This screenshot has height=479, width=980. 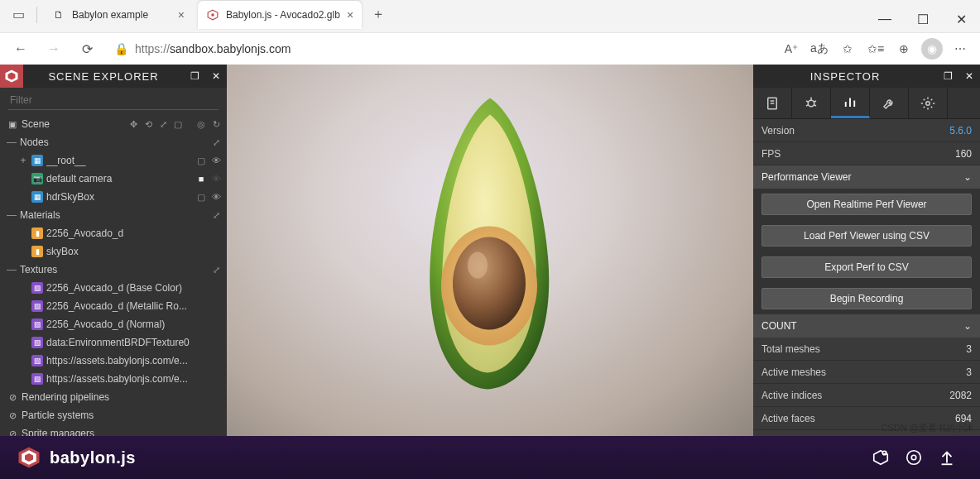 What do you see at coordinates (12, 76) in the screenshot?
I see `babylon-logo-icon` at bounding box center [12, 76].